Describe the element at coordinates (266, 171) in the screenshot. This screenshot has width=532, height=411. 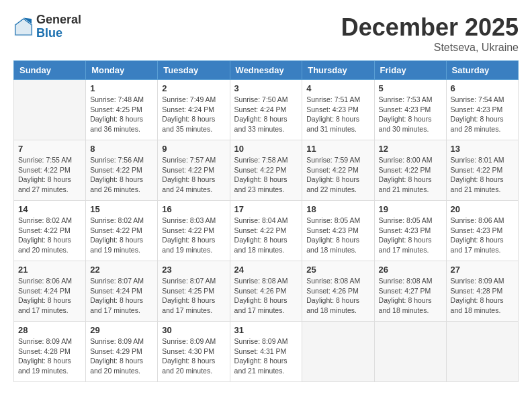
I see `calendar-week-row-2: 7Sunrise: 7:55 AM Sunset: 4:22 PM Daylig…` at that location.